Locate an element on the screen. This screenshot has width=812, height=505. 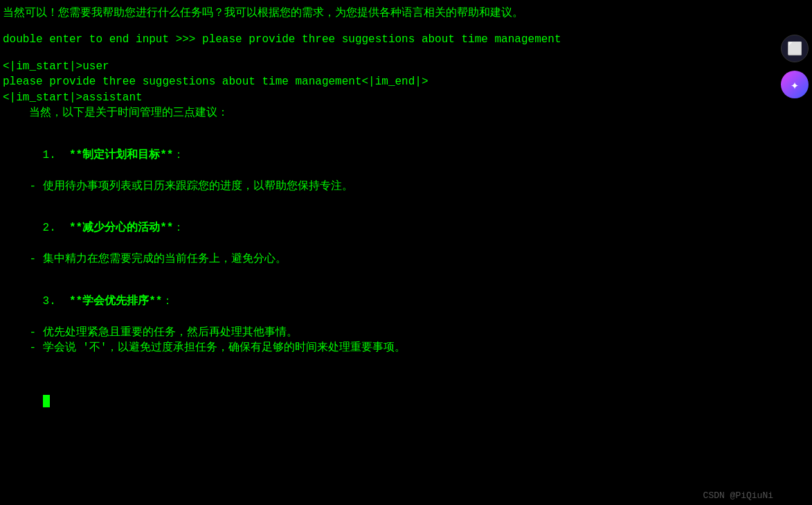
item-2-colon: ： is located at coordinates (179, 228).